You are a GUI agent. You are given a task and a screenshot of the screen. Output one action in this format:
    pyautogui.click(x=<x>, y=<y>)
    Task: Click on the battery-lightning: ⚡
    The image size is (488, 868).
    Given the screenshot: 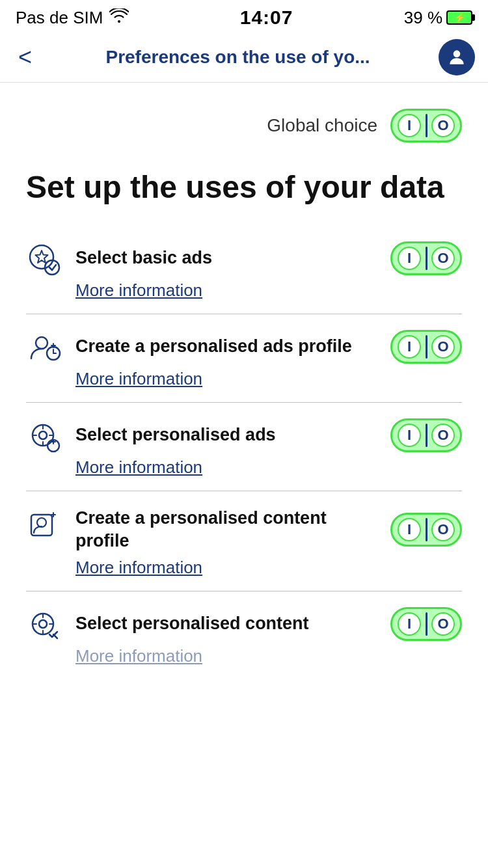 What is the action you would take?
    pyautogui.click(x=459, y=18)
    